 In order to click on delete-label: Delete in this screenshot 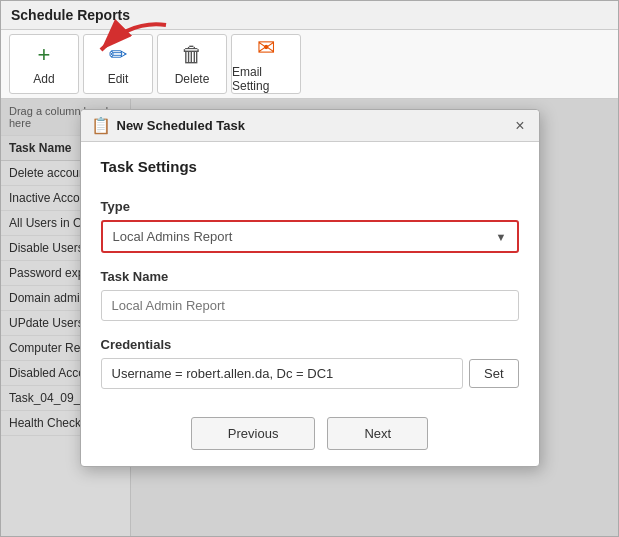, I will do `click(192, 79)`.